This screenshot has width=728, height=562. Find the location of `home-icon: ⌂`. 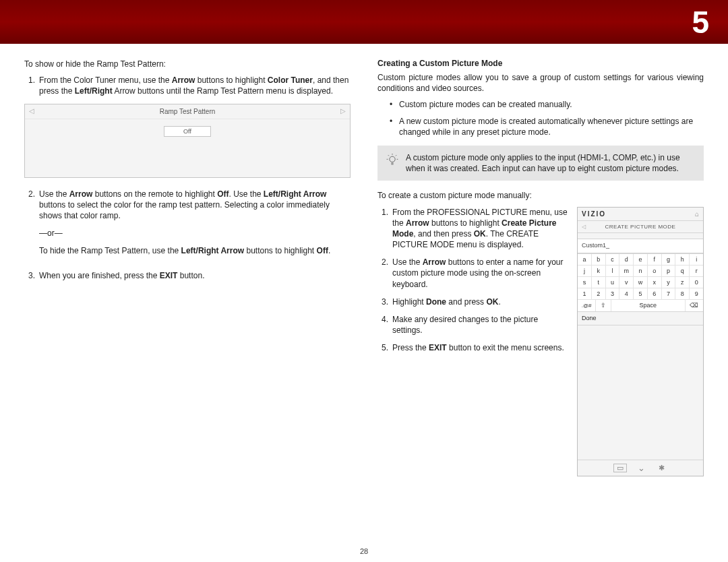

home-icon: ⌂ is located at coordinates (697, 214).